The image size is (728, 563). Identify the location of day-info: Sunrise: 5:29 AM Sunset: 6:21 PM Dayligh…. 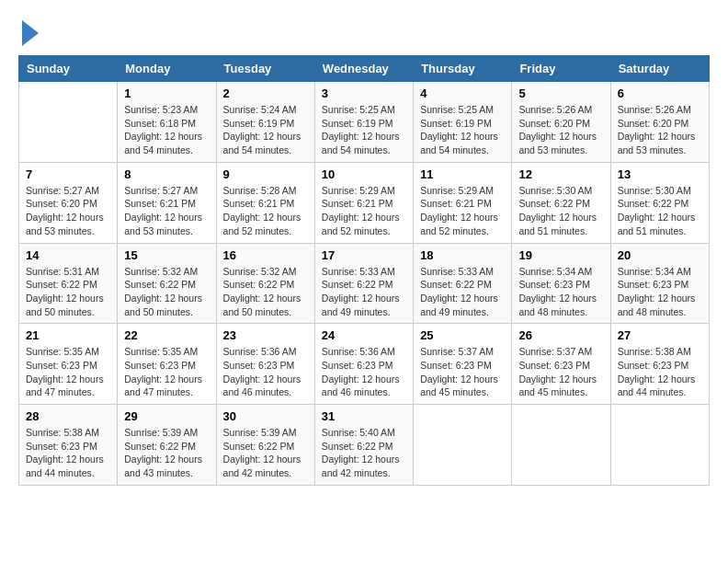
(462, 212).